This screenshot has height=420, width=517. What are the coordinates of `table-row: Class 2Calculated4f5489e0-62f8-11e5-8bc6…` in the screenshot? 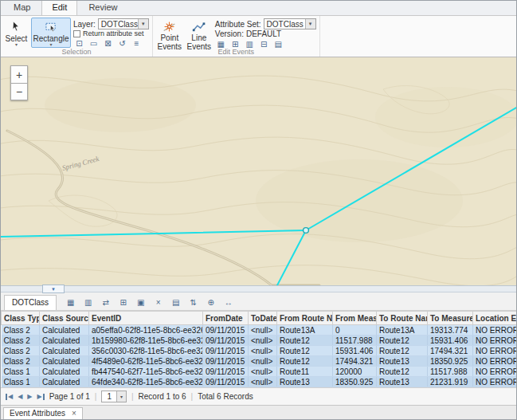 It's located at (260, 362).